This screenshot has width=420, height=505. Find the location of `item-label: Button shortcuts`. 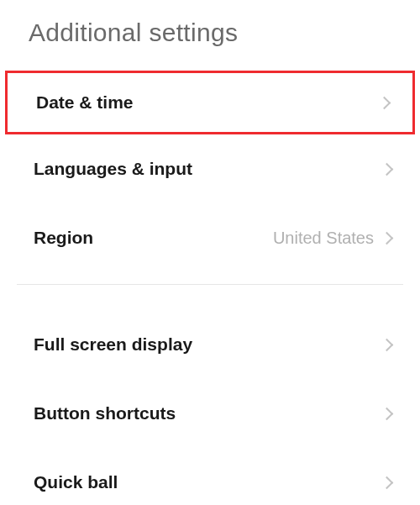

item-label: Button shortcuts is located at coordinates (104, 413).